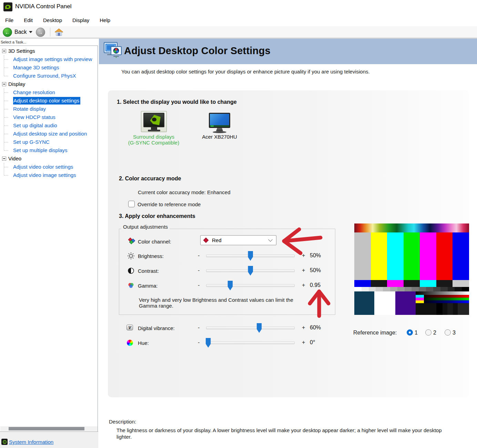 The height and width of the screenshot is (448, 477). Describe the element at coordinates (49, 142) in the screenshot. I see `tree-item-set-up-gsync: Set up G-SYNC` at that location.